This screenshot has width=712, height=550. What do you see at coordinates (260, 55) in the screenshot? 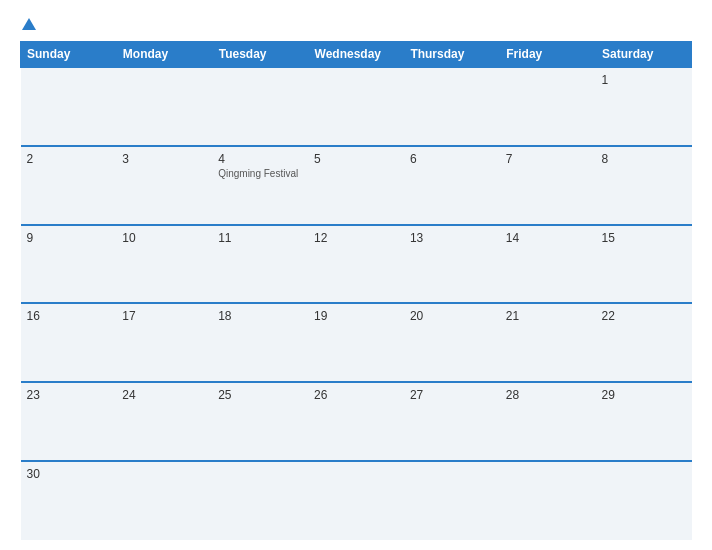
I see `weekday-header: Tuesday` at bounding box center [260, 55].